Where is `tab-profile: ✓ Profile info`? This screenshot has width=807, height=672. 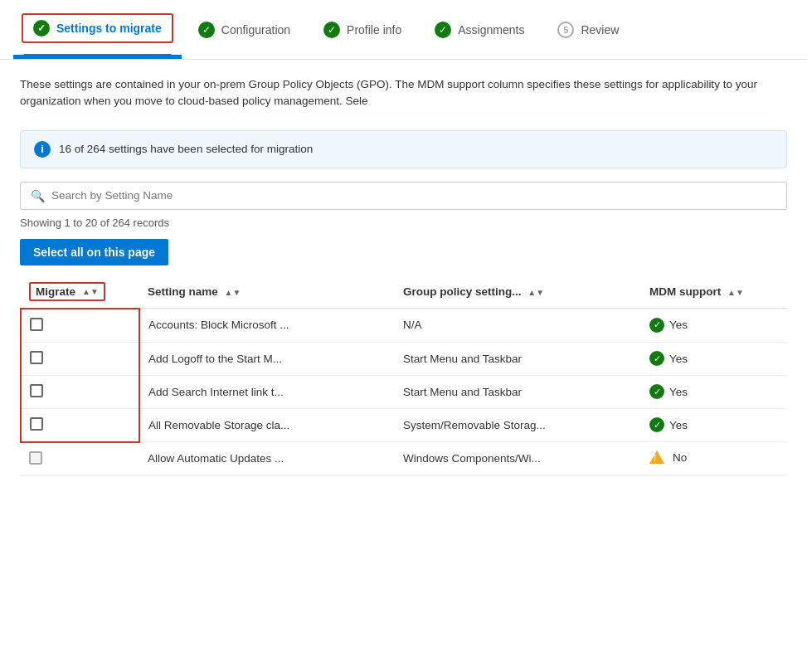 tab-profile: ✓ Profile info is located at coordinates (362, 30).